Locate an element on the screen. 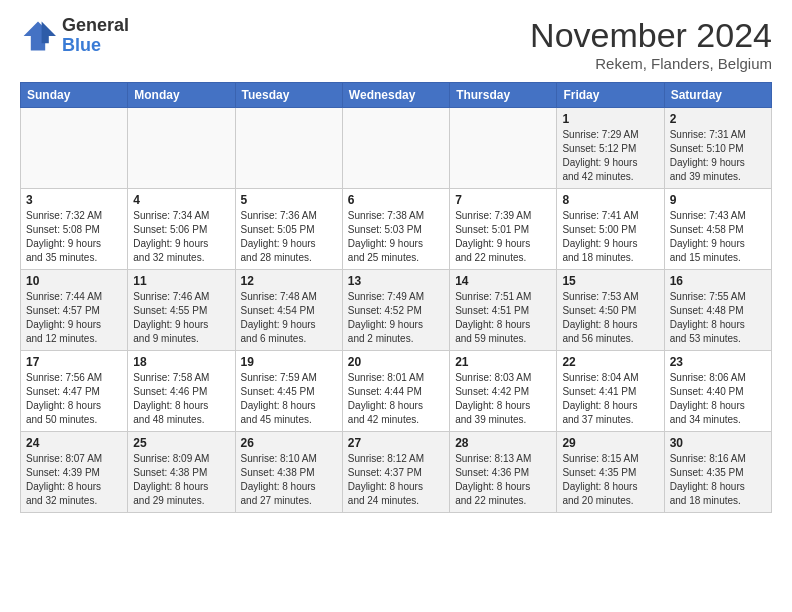 This screenshot has height=612, width=792. day-cell: 3Sunrise: 7:32 AM Sunset: 5:08 PM Daylig… is located at coordinates (74, 230).